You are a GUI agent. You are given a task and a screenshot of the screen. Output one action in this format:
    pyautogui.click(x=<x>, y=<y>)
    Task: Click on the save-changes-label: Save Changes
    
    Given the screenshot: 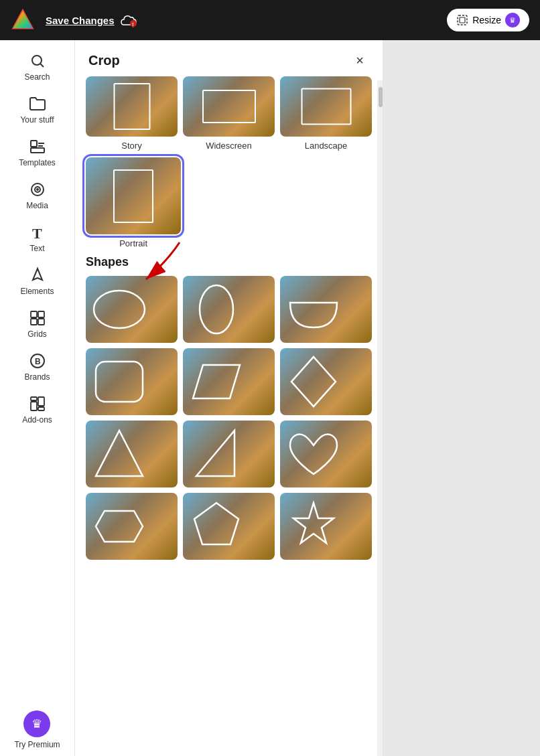 What is the action you would take?
    pyautogui.click(x=80, y=20)
    